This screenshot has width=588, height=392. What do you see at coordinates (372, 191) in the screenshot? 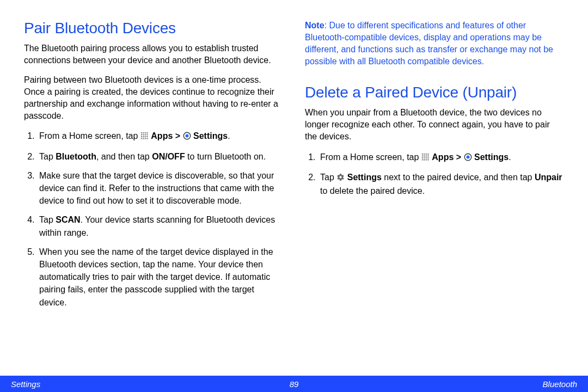
I see `text: to delete the paired device.` at bounding box center [372, 191].